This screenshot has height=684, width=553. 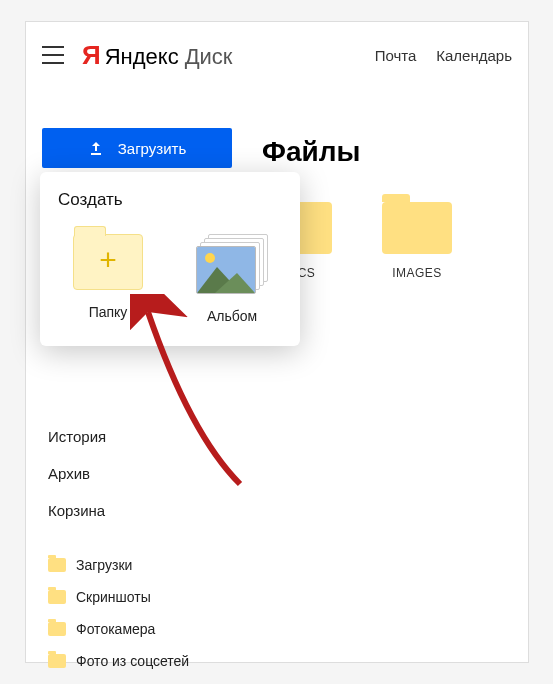 What do you see at coordinates (170, 200) in the screenshot?
I see `popup-title: Создать` at bounding box center [170, 200].